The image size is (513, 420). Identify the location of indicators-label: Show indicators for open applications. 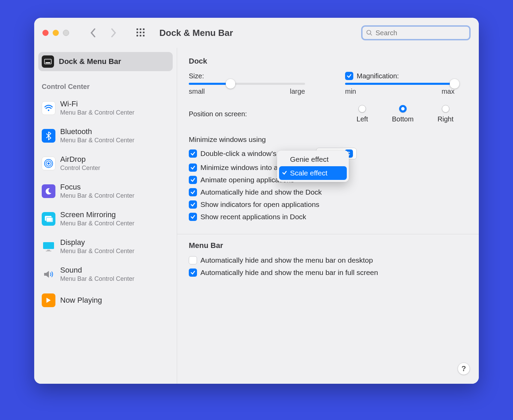
(260, 205).